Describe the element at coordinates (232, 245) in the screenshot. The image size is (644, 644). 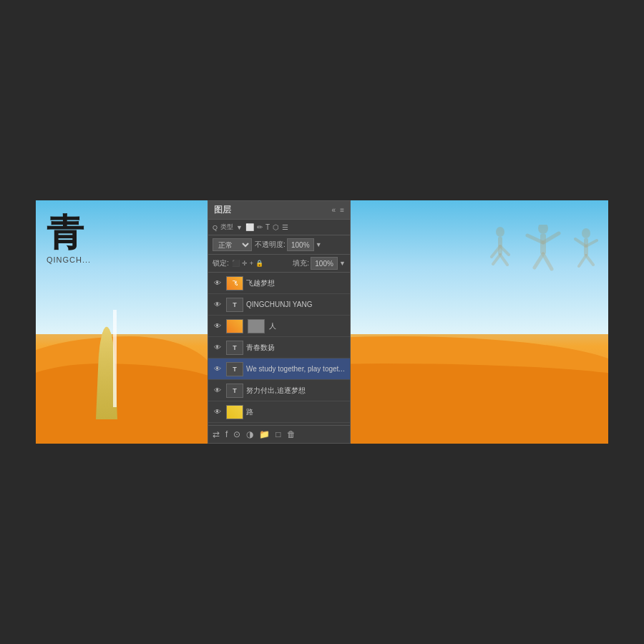
I see `blend-mode-select: 正常` at that location.